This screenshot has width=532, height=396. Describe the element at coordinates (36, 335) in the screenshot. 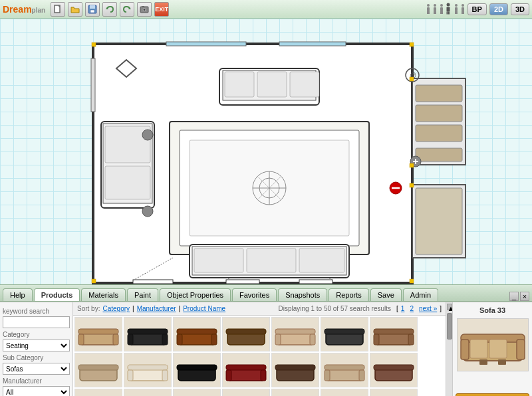

I see `category-label: Category` at that location.